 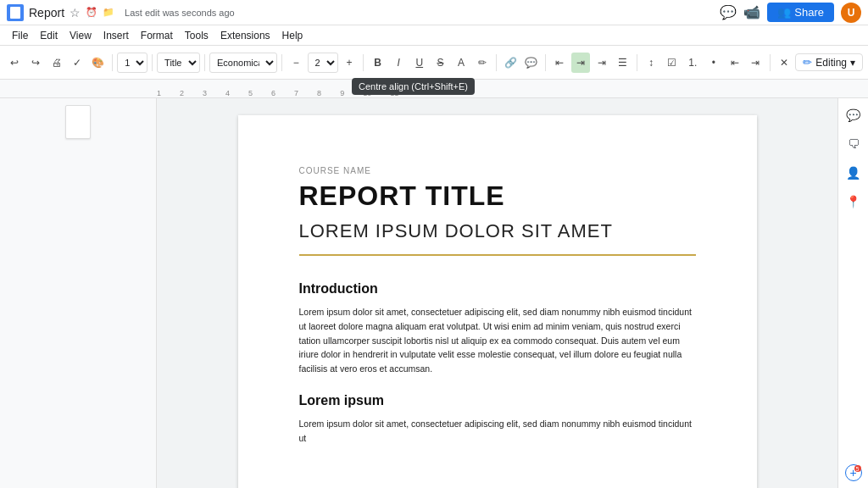 I want to click on editing-label: Editing, so click(x=831, y=63).